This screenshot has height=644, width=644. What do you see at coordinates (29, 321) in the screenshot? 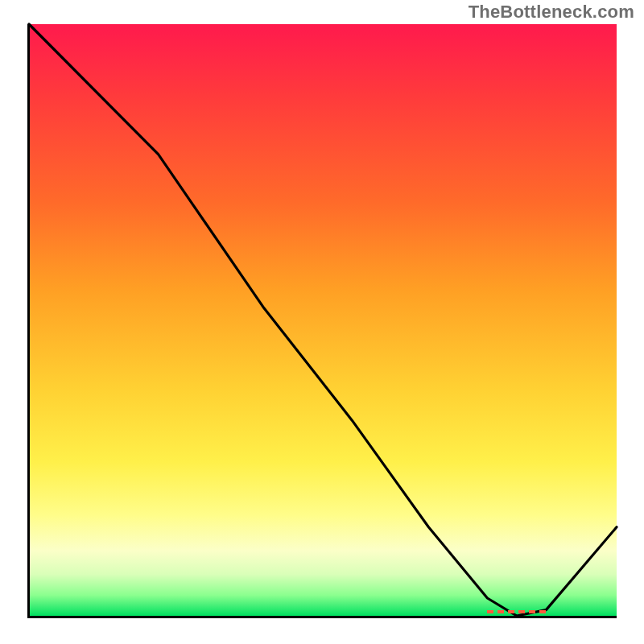
I see `y-axis` at bounding box center [29, 321].